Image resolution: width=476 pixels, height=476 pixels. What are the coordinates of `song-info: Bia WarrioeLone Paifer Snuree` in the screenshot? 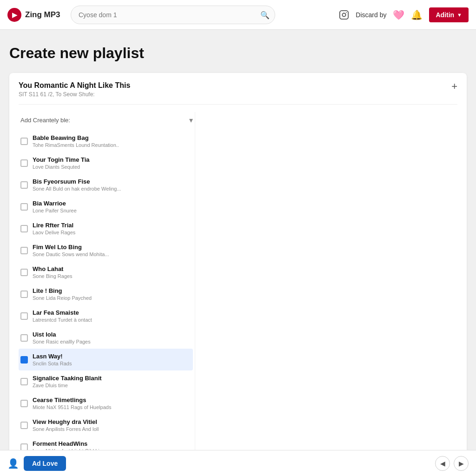 It's located at (112, 206).